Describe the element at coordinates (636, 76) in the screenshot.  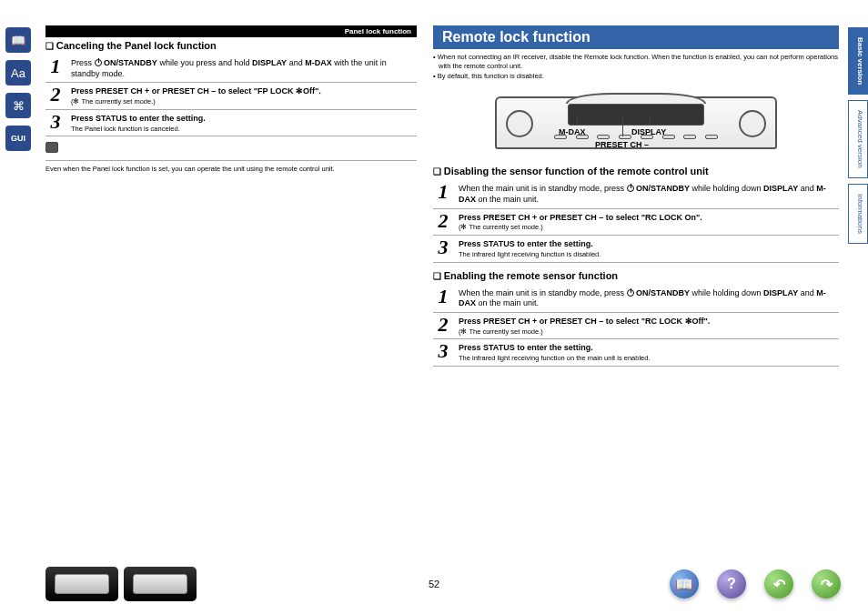
I see `bullet-text: • By default, this function is disabled.` at that location.